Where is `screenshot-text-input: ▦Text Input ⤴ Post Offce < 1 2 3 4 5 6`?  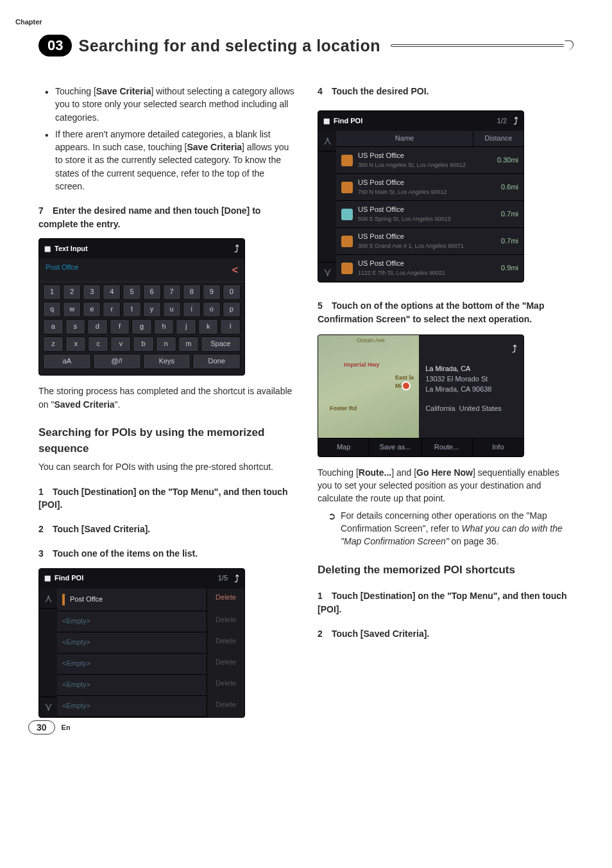 screenshot-text-input: ▦Text Input ⤴ Post Offce < 1 2 3 4 5 6 is located at coordinates (142, 307).